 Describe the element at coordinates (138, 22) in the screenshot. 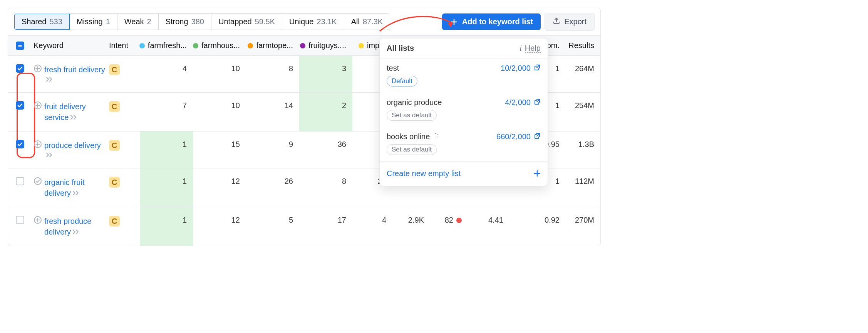

I see `tab-weak: Weak2` at that location.